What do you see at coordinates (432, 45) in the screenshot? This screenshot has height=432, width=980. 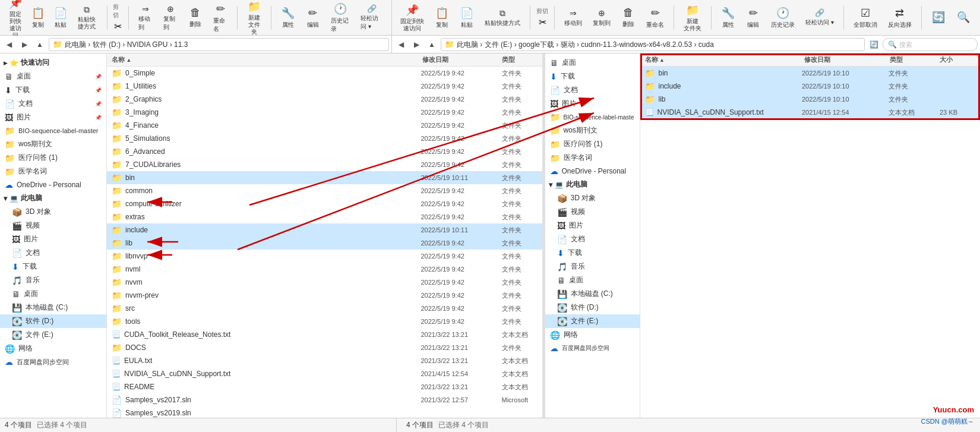 I see `up-btn-right: ▲` at bounding box center [432, 45].